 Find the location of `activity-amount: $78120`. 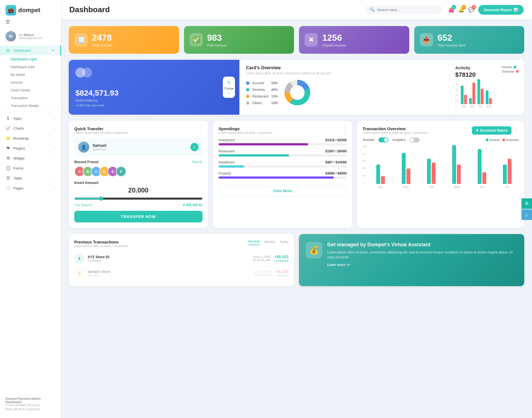

activity-amount: $78120 is located at coordinates (466, 75).